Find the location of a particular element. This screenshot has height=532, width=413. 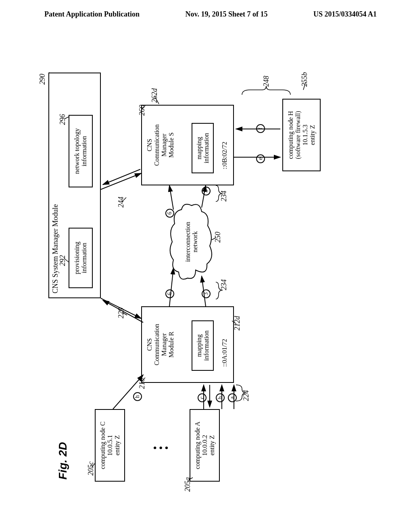

ref-250: 250 is located at coordinates (218, 237).